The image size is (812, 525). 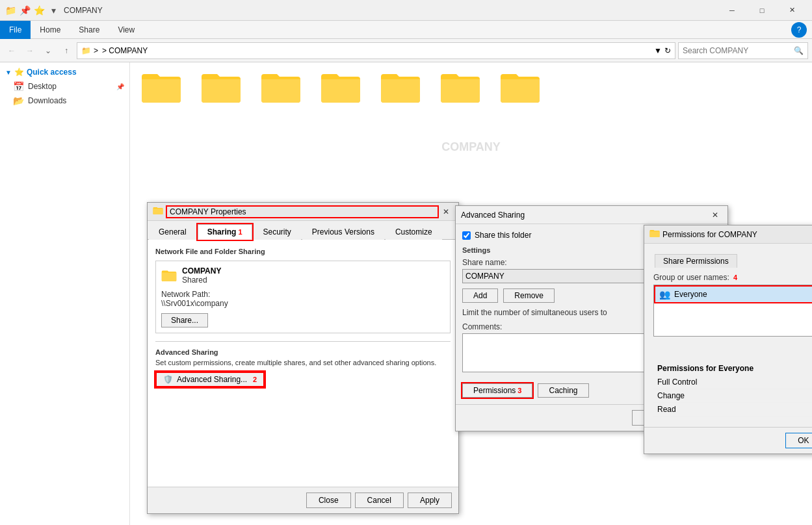 What do you see at coordinates (225, 232) in the screenshot?
I see `tab-sharing: Sharing1` at bounding box center [225, 232].